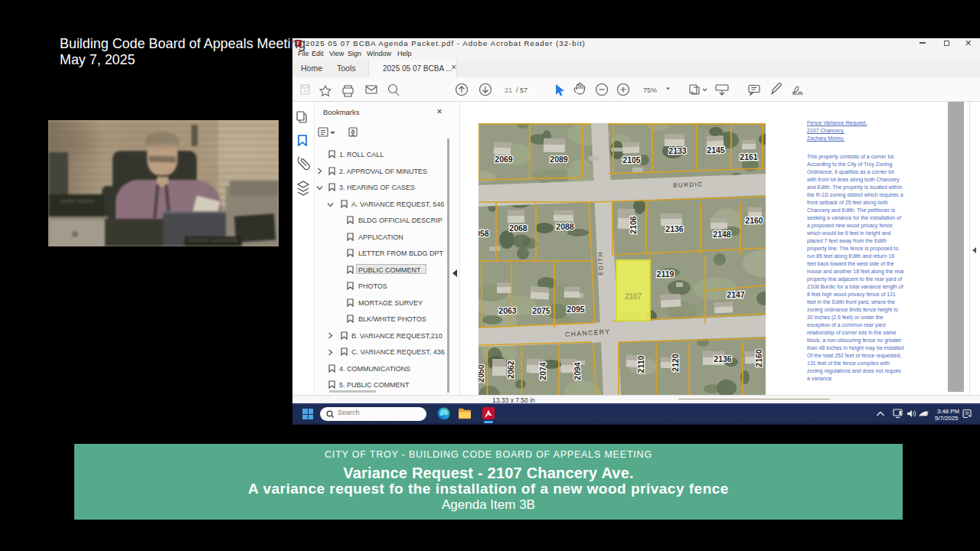 This screenshot has height=551, width=980. What do you see at coordinates (678, 151) in the screenshot?
I see `svg-text: 2133` at bounding box center [678, 151].